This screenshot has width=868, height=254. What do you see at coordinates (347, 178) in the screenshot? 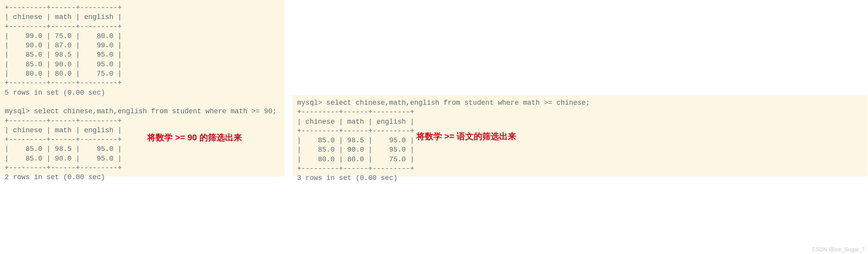
I see `result-summary: 3 rows in set (0.00 sec)` at bounding box center [347, 178].